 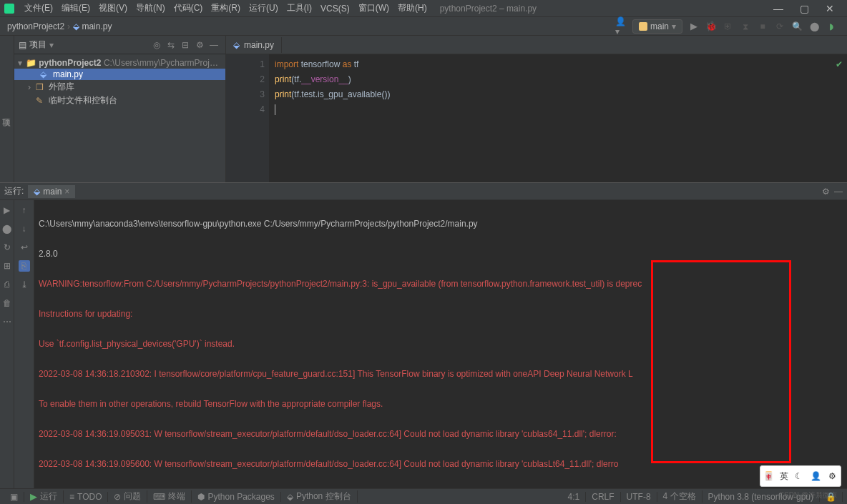 What do you see at coordinates (226, 9) in the screenshot?
I see `menu-refactor: 重构(R)` at bounding box center [226, 9].